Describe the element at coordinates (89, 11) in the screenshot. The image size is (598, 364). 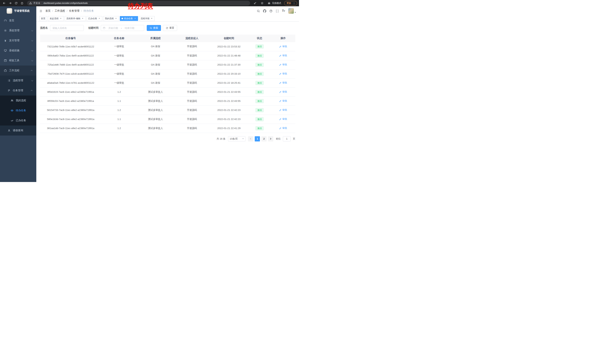
I see `breadcrumb-current: 待办任务` at that location.